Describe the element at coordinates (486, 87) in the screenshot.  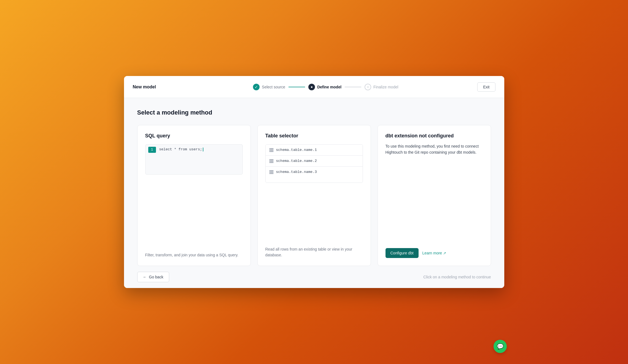
I see `exit-button: Exit` at that location.